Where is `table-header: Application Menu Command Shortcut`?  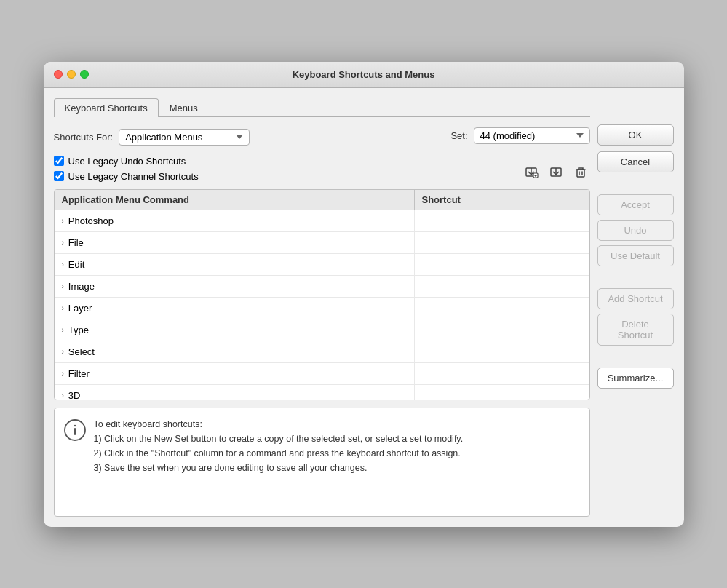 table-header: Application Menu Command Shortcut is located at coordinates (322, 200).